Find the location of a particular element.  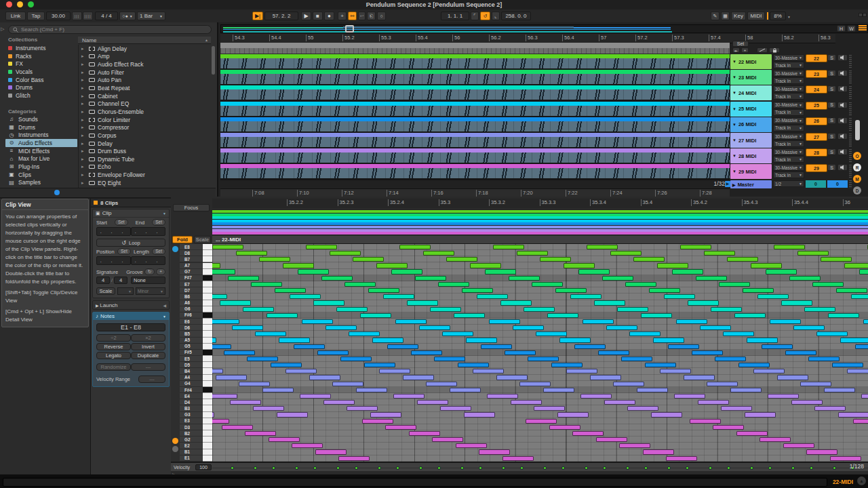

play-button: ▶ is located at coordinates (307, 16).